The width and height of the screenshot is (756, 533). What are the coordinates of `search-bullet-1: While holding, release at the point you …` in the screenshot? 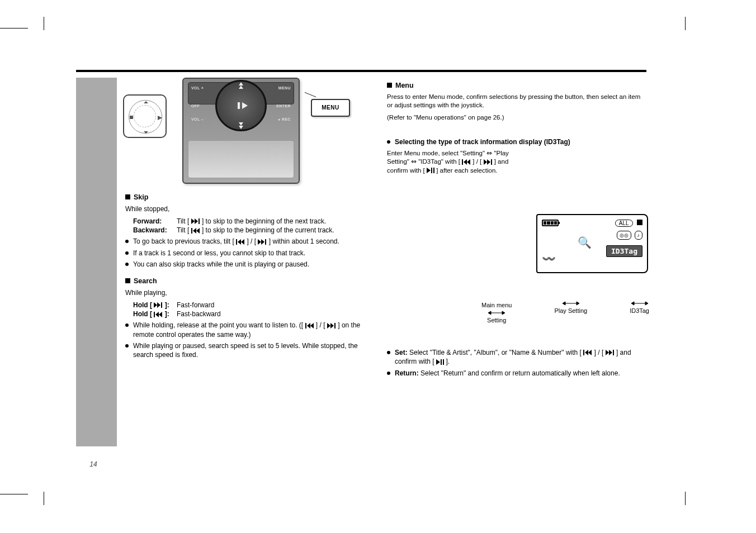 It's located at (248, 330).